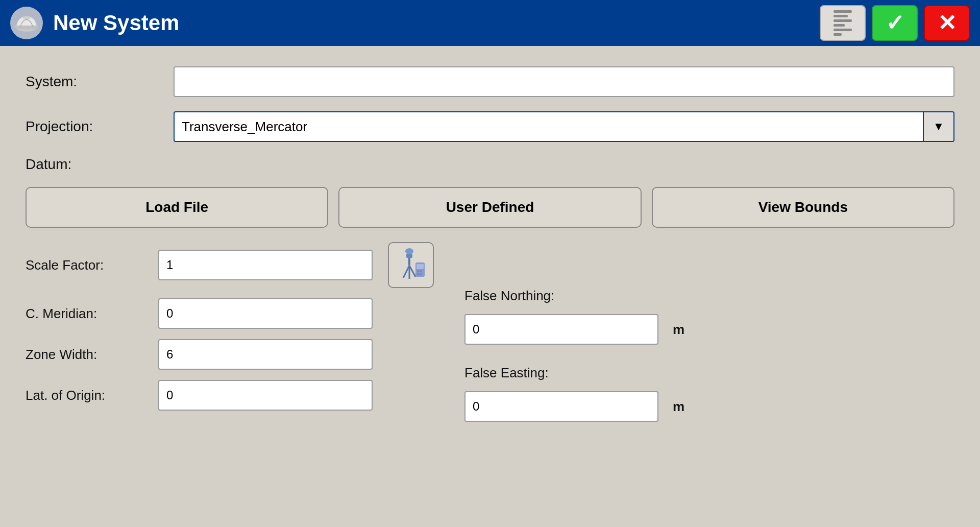 This screenshot has height=527, width=980. Describe the element at coordinates (265, 354) in the screenshot. I see `zone-width-input` at that location.